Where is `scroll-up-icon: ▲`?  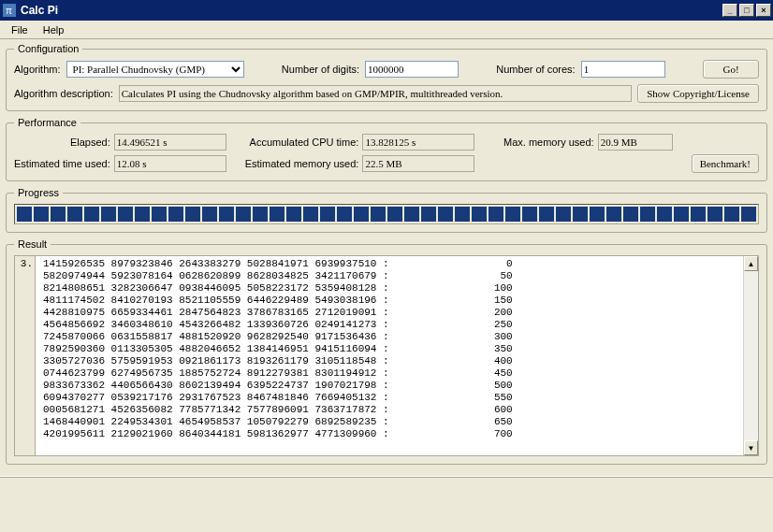 scroll-up-icon: ▲ is located at coordinates (751, 264).